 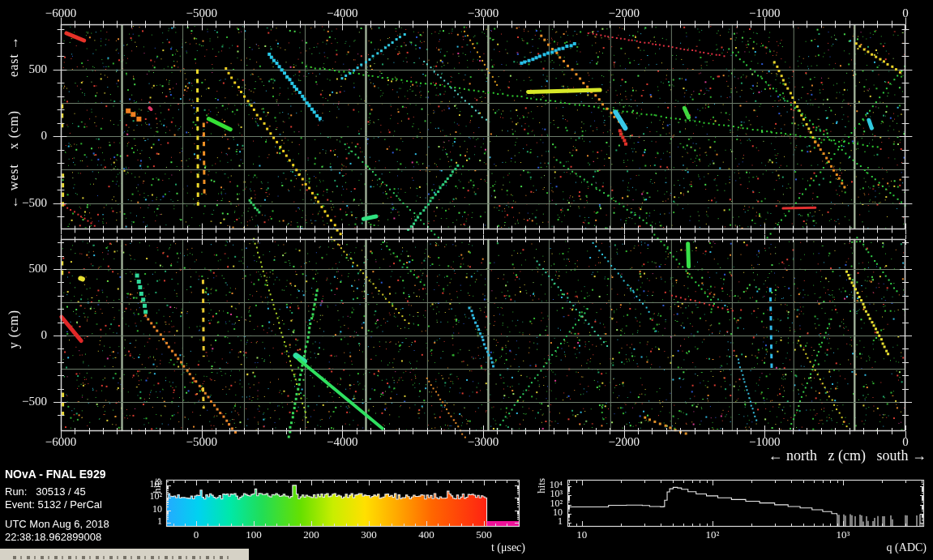 I want to click on time-hist-xtick-label: 0, so click(x=196, y=535).